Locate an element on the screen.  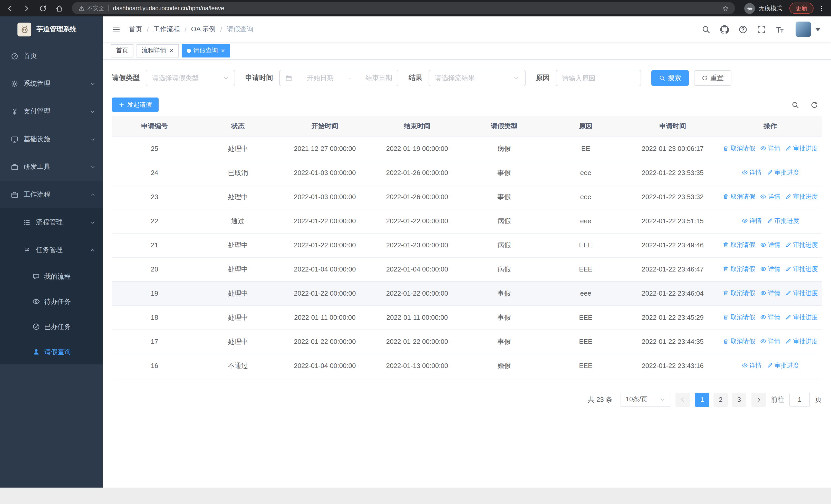
page-button-1: 1 is located at coordinates (702, 400).